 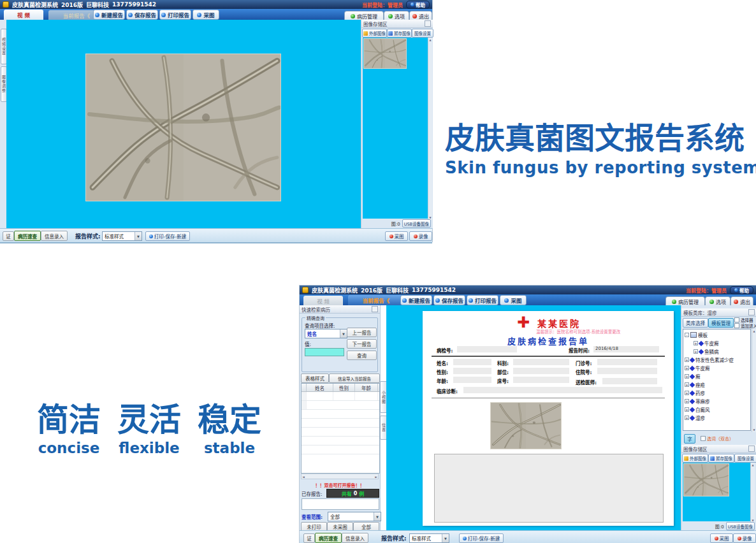 What do you see at coordinates (753, 380) in the screenshot?
I see `tree-scrollbar: ▲▼` at bounding box center [753, 380].